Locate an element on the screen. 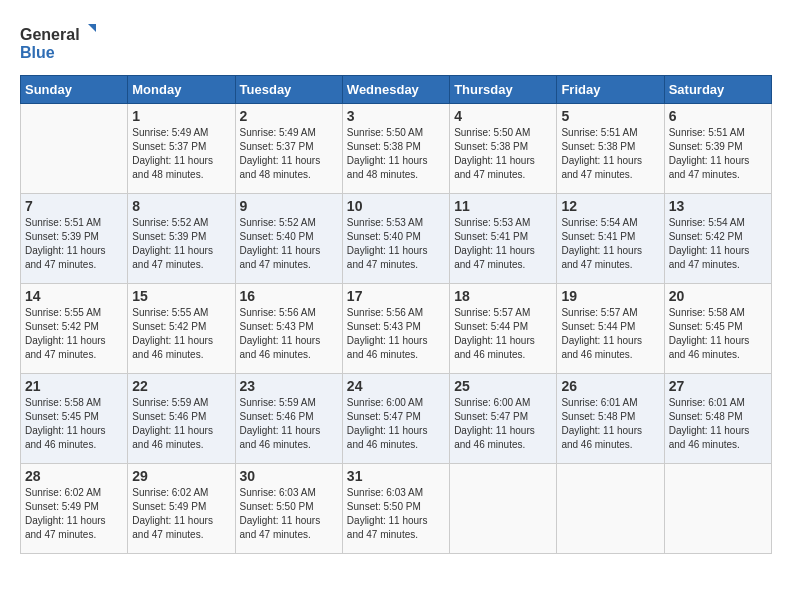 This screenshot has width=792, height=612. calendar-cell: 15Sunrise: 5:55 AMSunset: 5:42 PMDayligh… is located at coordinates (182, 329).